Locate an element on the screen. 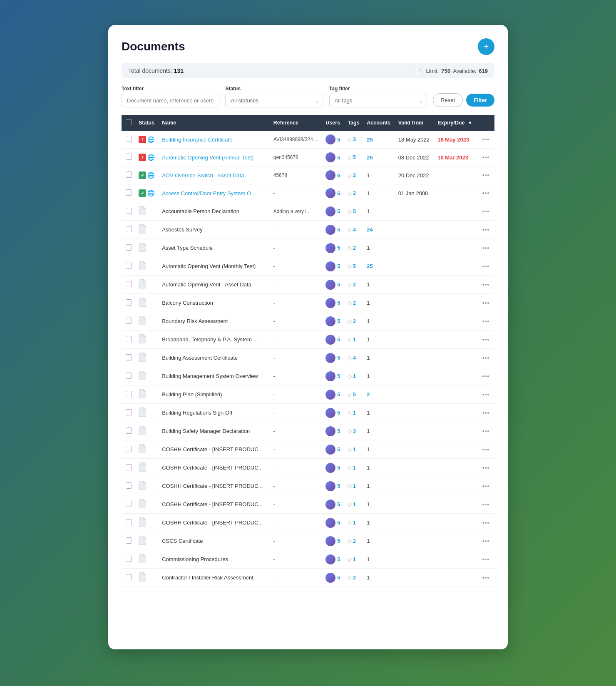 Image resolution: width=616 pixels, height=686 pixels. name-header: Name is located at coordinates (214, 123).